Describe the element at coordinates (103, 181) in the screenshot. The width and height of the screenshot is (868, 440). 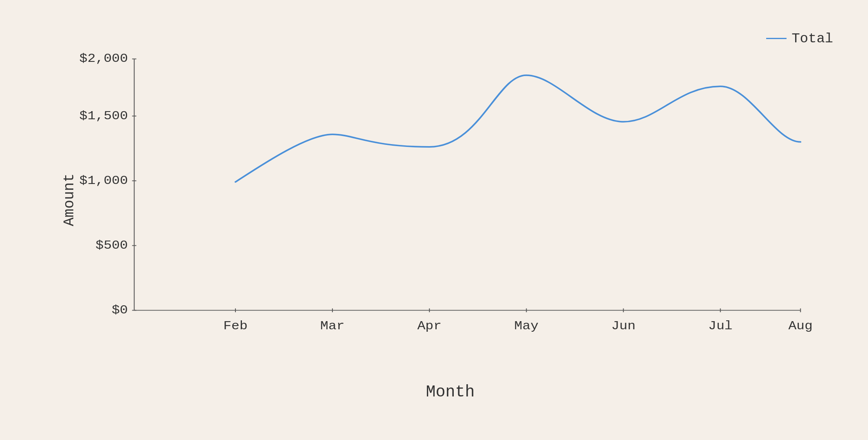
I see `svg-text: $1,000` at that location.